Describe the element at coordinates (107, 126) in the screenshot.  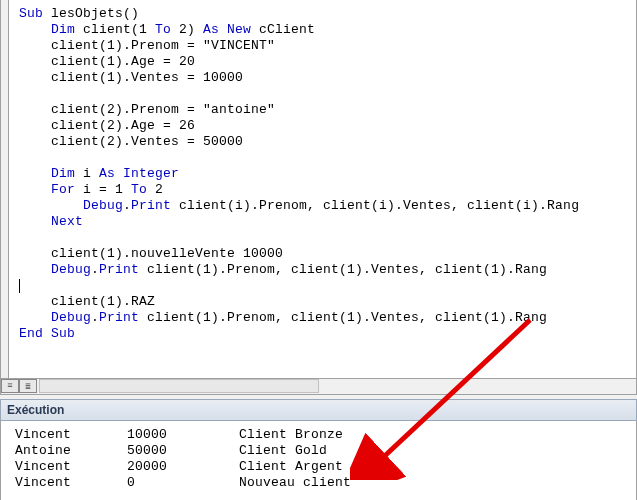
I see `code-text: client(2).Age = 26` at that location.